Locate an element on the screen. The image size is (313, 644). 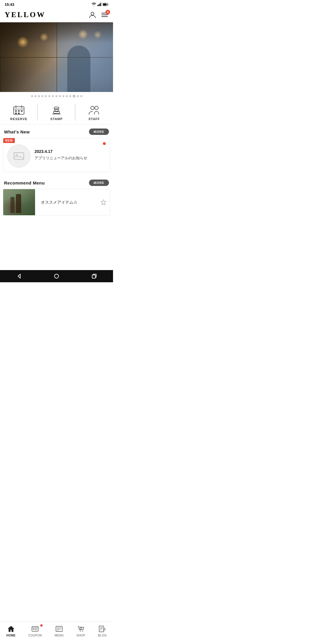
staff-button: STAFF is located at coordinates (94, 112).